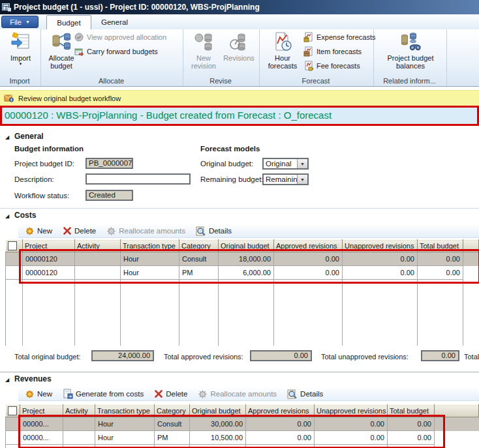 The image size is (479, 448). I want to click on import-button: Import ▼, so click(21, 49).